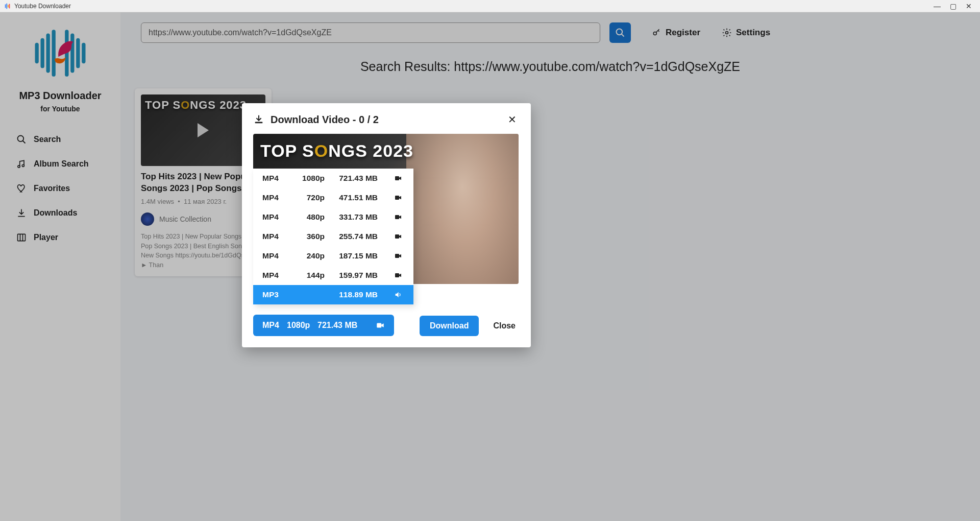 The image size is (980, 521). I want to click on format-menu: MP41080p721.43 MBMP4720p471.51 MBMP4480p…, so click(333, 236).